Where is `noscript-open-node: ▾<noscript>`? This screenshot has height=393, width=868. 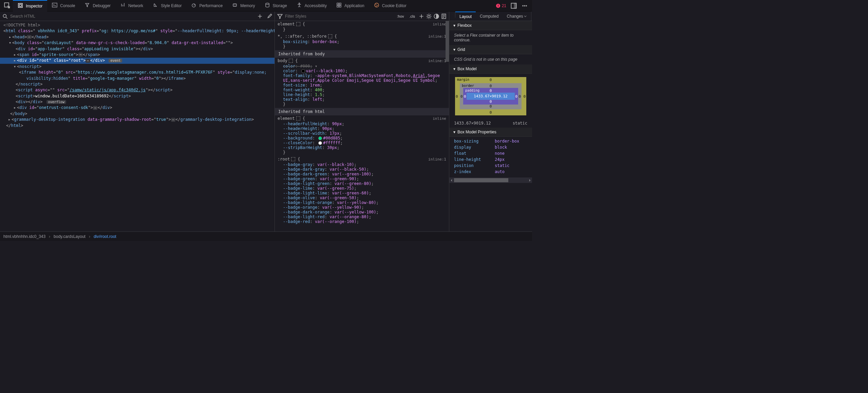 noscript-open-node: ▾<noscript> is located at coordinates (137, 67).